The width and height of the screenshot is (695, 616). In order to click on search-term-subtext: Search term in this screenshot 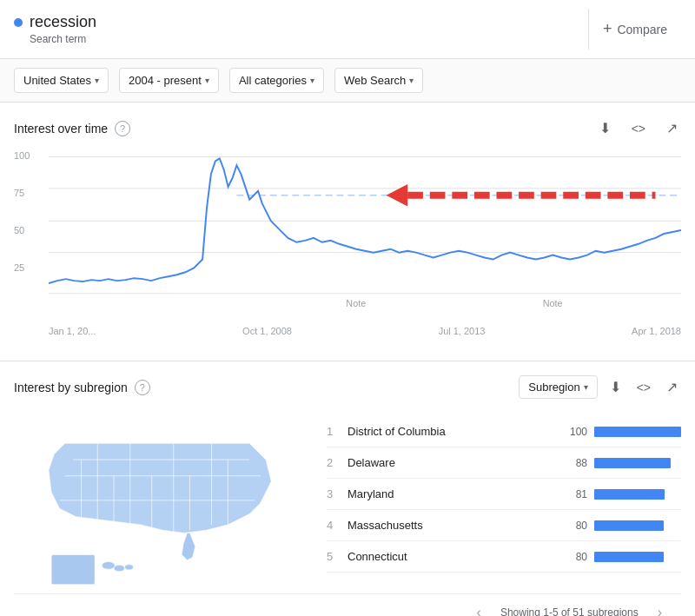, I will do `click(63, 39)`.